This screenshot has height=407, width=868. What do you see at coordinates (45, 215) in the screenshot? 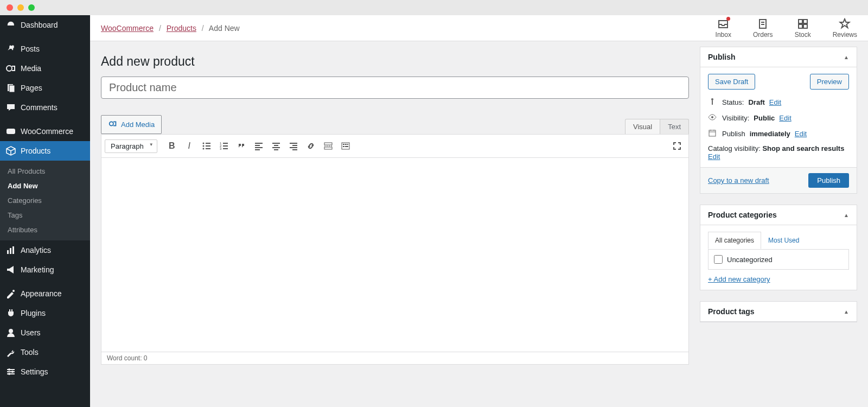
I see `sidebar-sub-tags: Tags` at bounding box center [45, 215].